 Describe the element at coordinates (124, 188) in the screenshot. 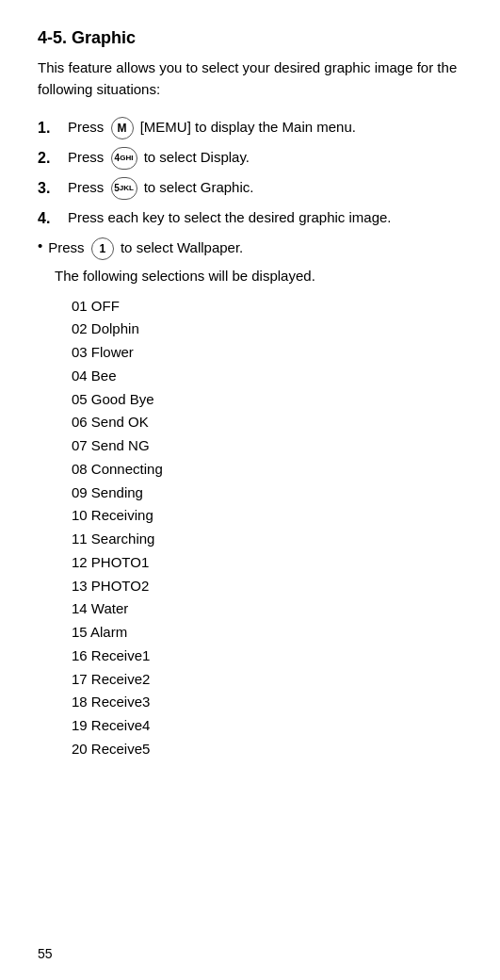

I see `key-5jkl: 5JKL` at that location.